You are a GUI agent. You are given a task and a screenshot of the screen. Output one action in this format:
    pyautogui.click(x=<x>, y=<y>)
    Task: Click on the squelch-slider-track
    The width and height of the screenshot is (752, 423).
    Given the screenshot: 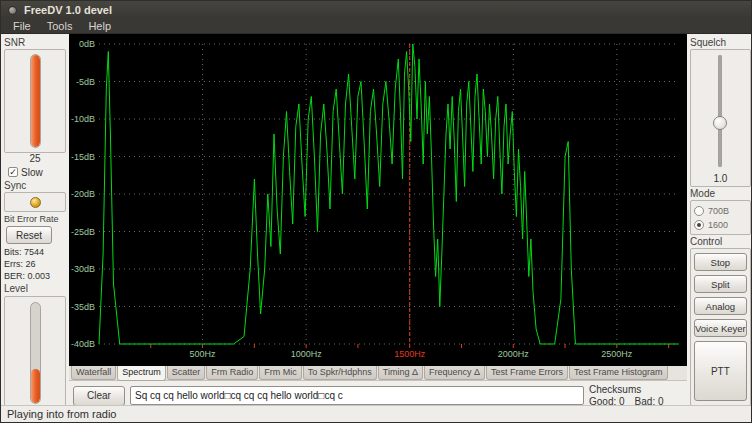 What is the action you would take?
    pyautogui.click(x=720, y=111)
    